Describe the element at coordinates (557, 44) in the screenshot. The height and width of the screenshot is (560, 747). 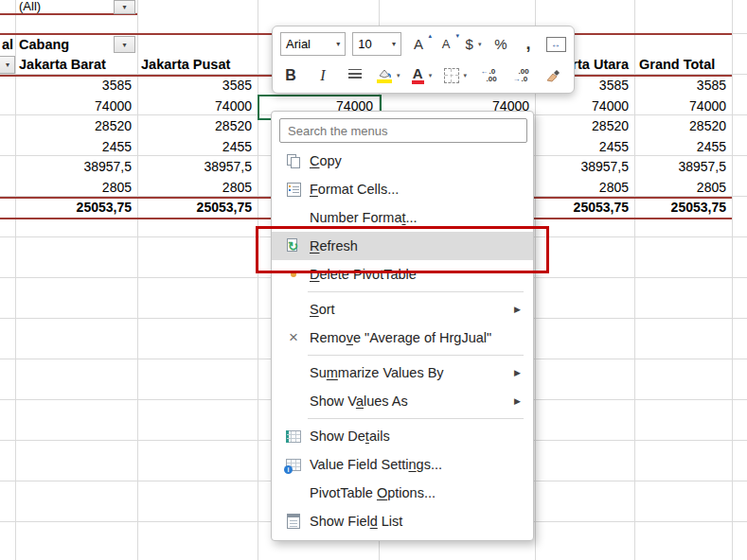
I see `merge-center-icon: ↔` at that location.